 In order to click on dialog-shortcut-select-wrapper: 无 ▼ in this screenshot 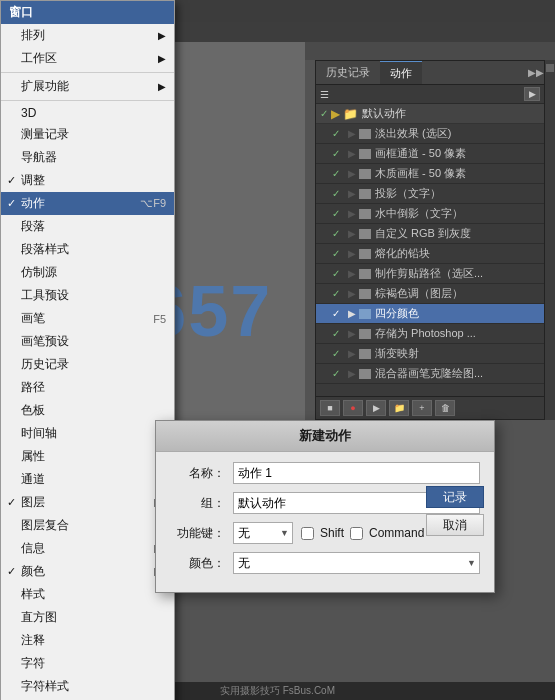, I will do `click(263, 533)`.